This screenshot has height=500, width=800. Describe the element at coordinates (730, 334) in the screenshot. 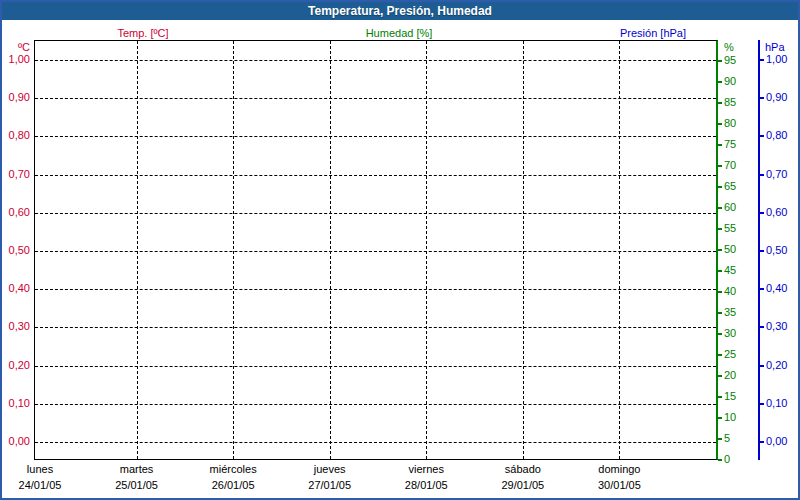

I see `humidity-tick-label: 30` at that location.